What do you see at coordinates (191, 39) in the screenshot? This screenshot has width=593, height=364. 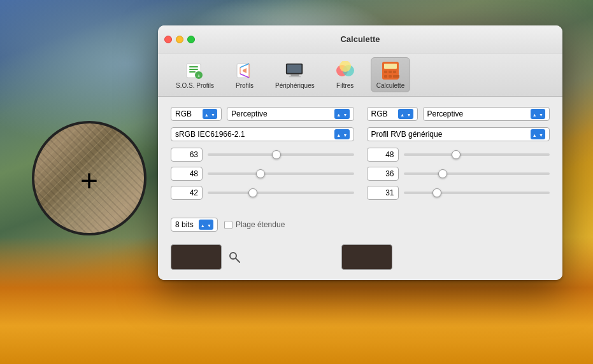 I see `maximize-button` at bounding box center [191, 39].